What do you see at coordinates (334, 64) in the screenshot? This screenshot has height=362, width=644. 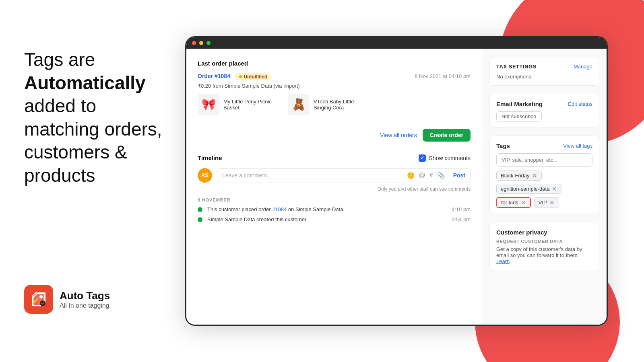 I see `last-order-title: Last order placed` at bounding box center [334, 64].